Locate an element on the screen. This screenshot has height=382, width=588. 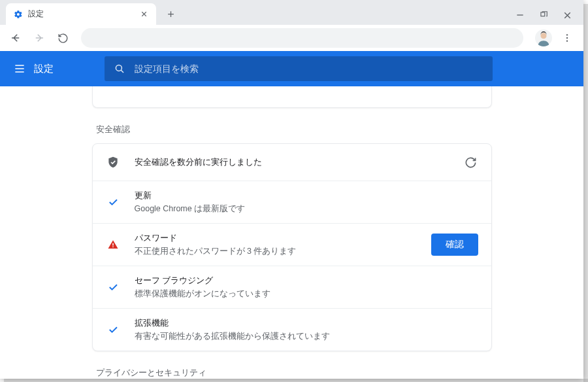
settings-title: 設定 is located at coordinates (44, 69).